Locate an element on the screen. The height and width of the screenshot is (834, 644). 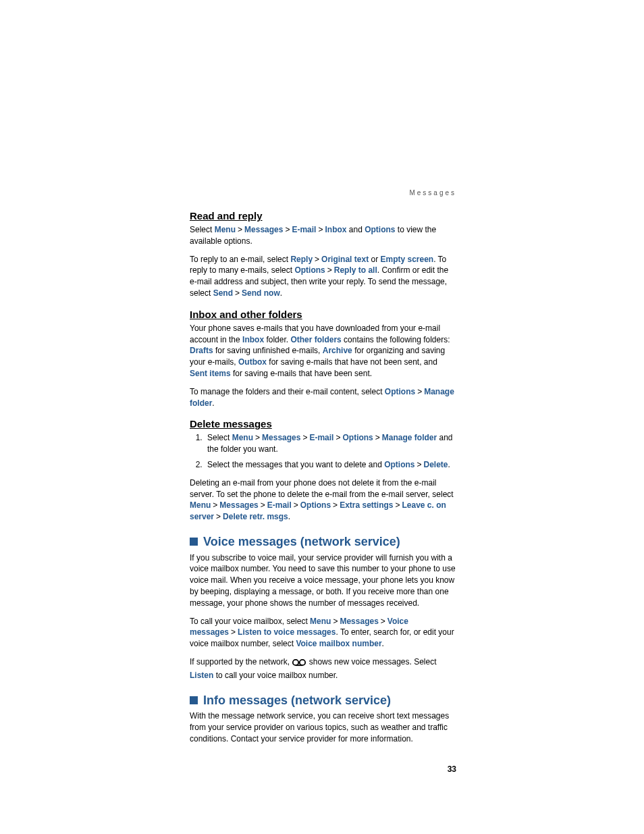
ui-term: Original text is located at coordinates (345, 259).